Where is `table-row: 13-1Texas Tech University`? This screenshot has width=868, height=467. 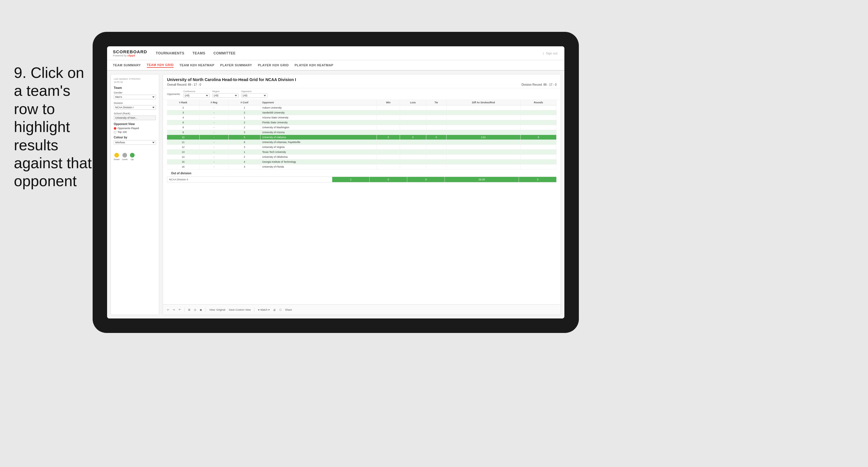
table-row: 13-1Texas Tech University is located at coordinates (362, 152).